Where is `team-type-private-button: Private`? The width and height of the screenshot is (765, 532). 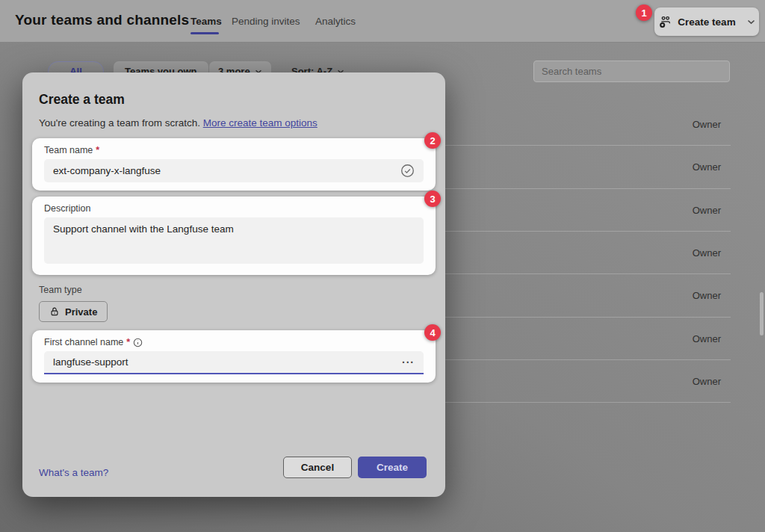 team-type-private-button: Private is located at coordinates (73, 312).